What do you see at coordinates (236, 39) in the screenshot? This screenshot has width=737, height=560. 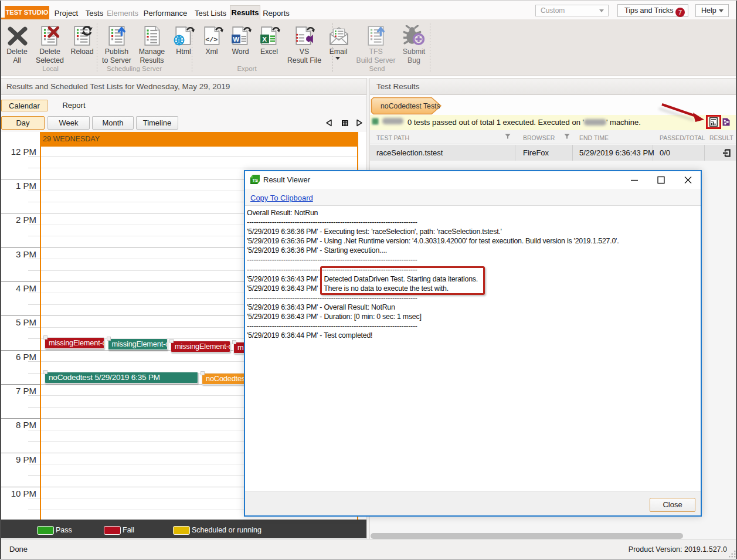 I see `svg-text: W` at bounding box center [236, 39].